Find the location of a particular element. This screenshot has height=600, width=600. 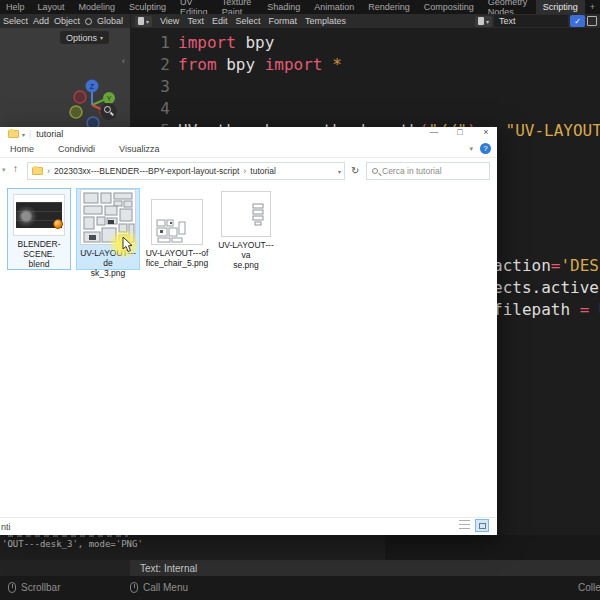

active-collection-label: Colle is located at coordinates (589, 588).